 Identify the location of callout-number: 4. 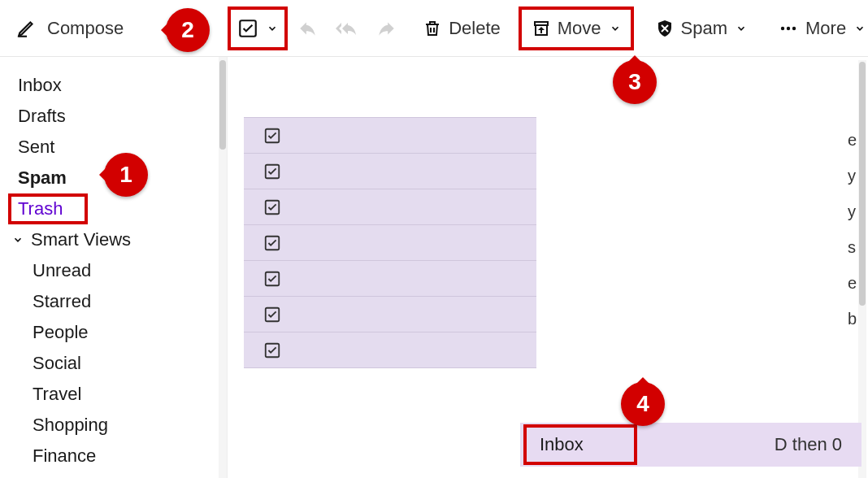
(643, 404).